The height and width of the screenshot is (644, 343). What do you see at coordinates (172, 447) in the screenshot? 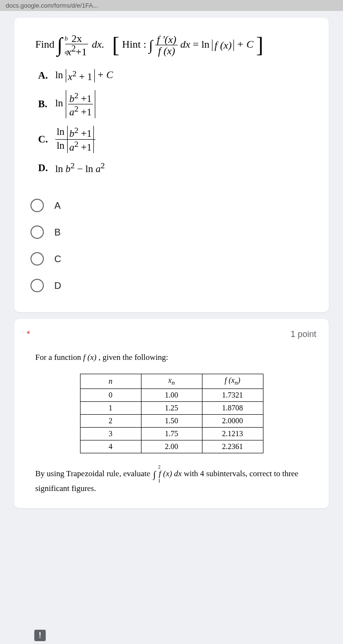
I see `cell-x: 2.00` at bounding box center [172, 447].